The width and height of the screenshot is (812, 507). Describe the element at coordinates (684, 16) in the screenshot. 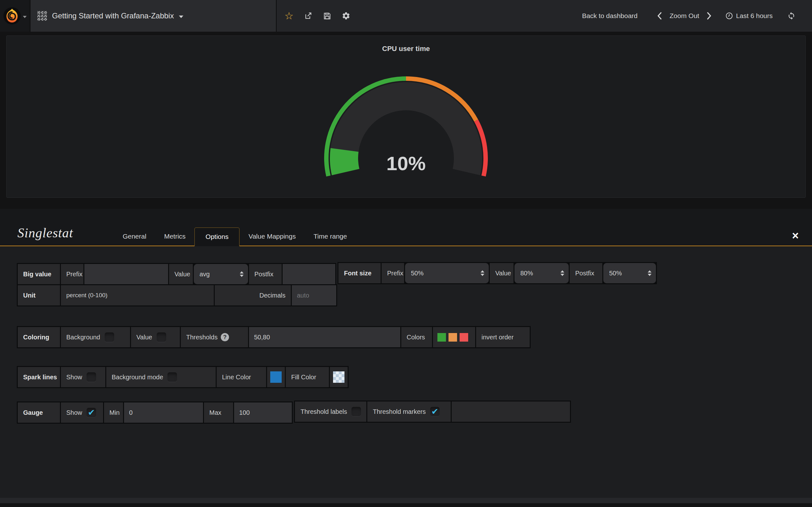

I see `zoom-out-button: Zoom Out` at that location.